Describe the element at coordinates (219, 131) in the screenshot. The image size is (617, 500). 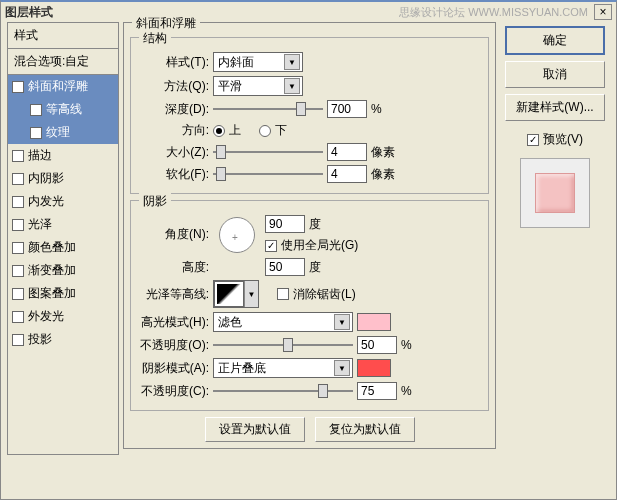
I see `direction-up-radio` at that location.